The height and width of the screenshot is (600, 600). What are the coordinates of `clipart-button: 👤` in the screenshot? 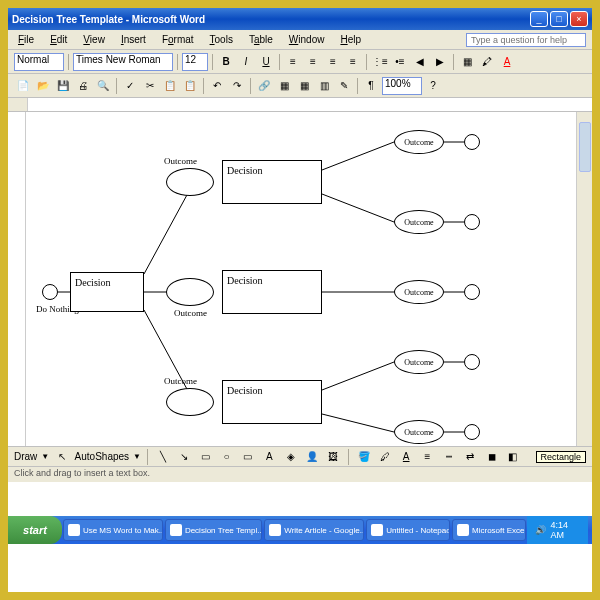 It's located at (312, 457).